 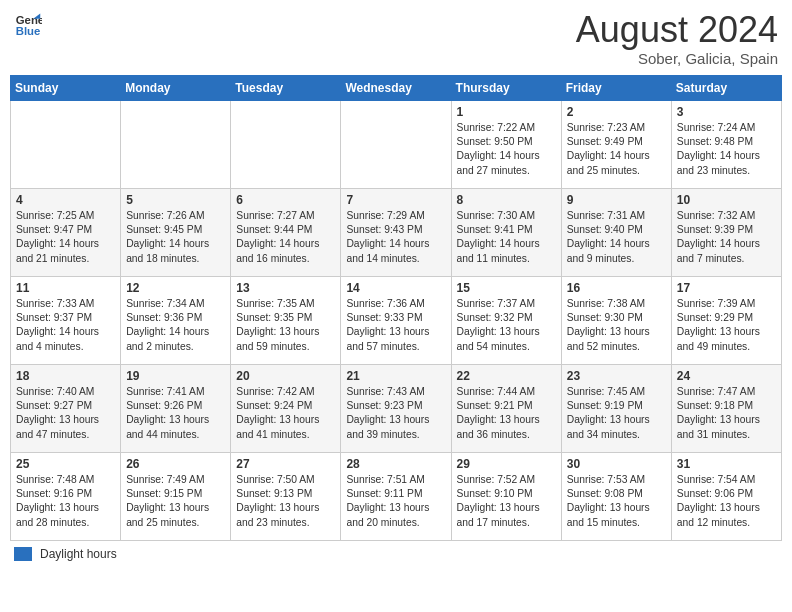 I want to click on week-row-4: 18Sunrise: 7:40 AM Sunset: 9:27 PM Dayli…, so click(x=396, y=408).